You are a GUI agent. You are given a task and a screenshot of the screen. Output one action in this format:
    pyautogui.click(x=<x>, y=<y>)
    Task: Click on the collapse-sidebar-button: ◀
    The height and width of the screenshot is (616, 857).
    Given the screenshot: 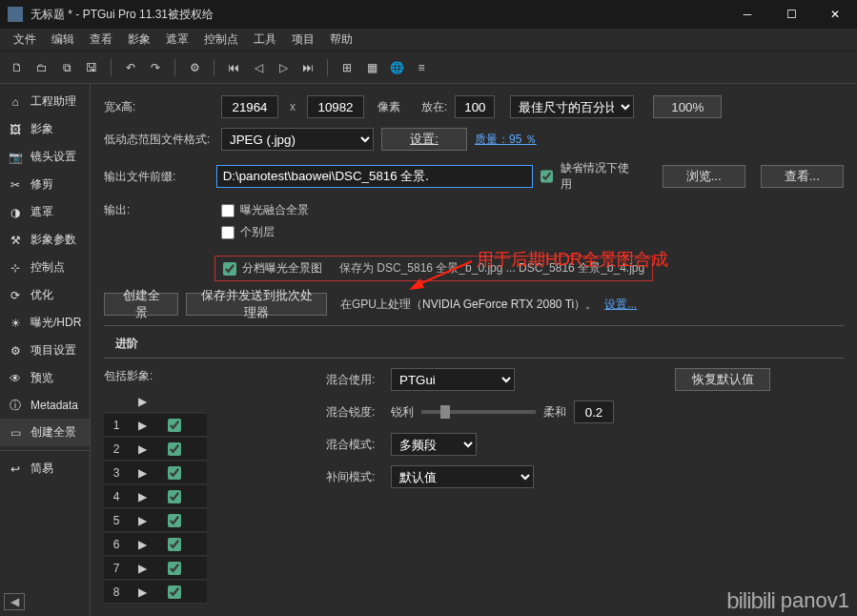 What is the action you would take?
    pyautogui.click(x=14, y=602)
    